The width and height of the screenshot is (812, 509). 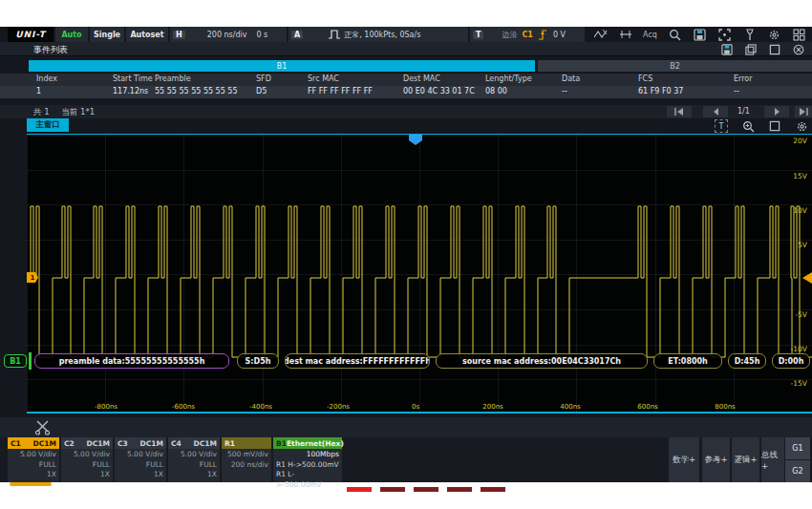 I want to click on frame-start-tick, so click(x=31, y=361).